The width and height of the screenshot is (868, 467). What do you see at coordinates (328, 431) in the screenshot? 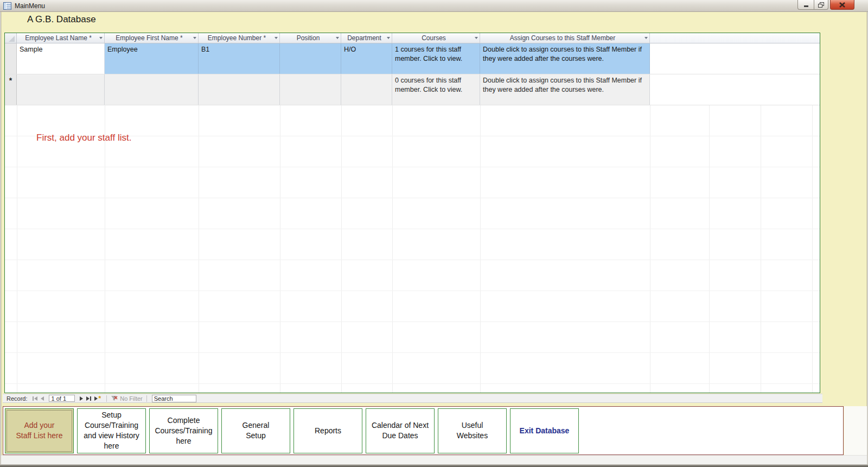
I see `reports-button: Reports` at bounding box center [328, 431].